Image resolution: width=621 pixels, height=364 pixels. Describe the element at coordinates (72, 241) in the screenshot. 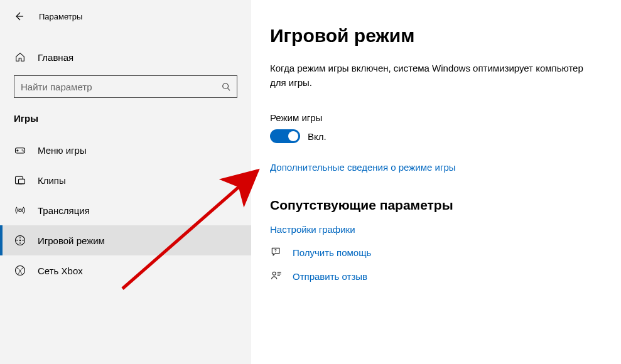

I see `sidebar-item-label: Игровой режим` at that location.